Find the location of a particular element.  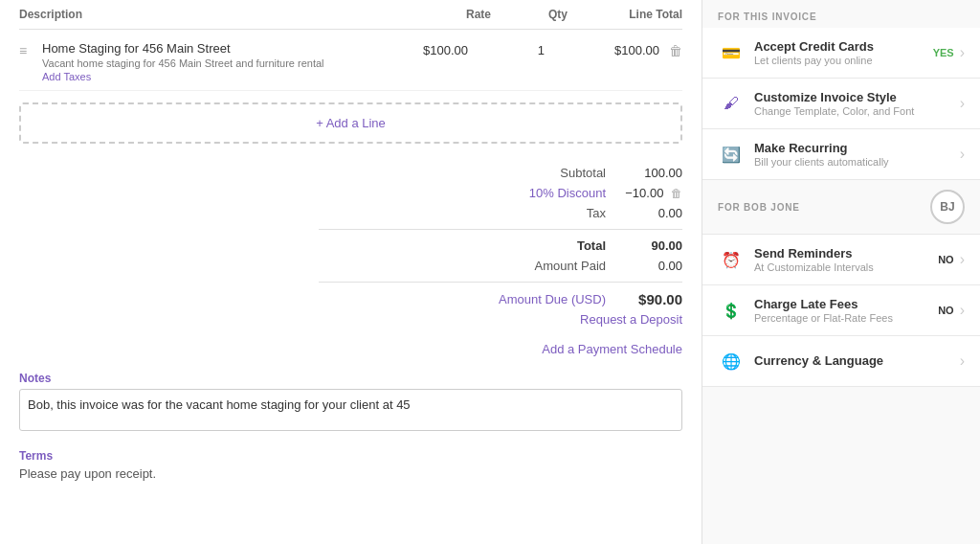

charge-late-fees-badge: NO is located at coordinates (946, 310).